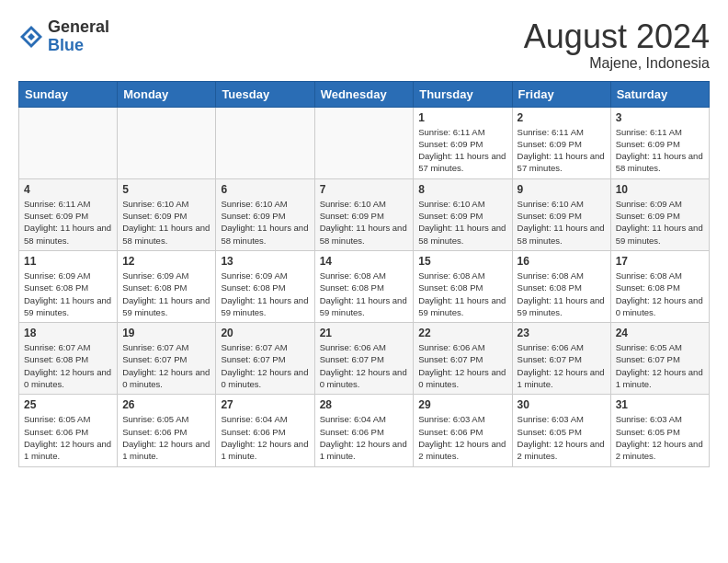 The image size is (728, 563). Describe the element at coordinates (660, 359) in the screenshot. I see `calendar-cell: 24Sunrise: 6:05 AM Sunset: 6:07 PM Dayli…` at that location.